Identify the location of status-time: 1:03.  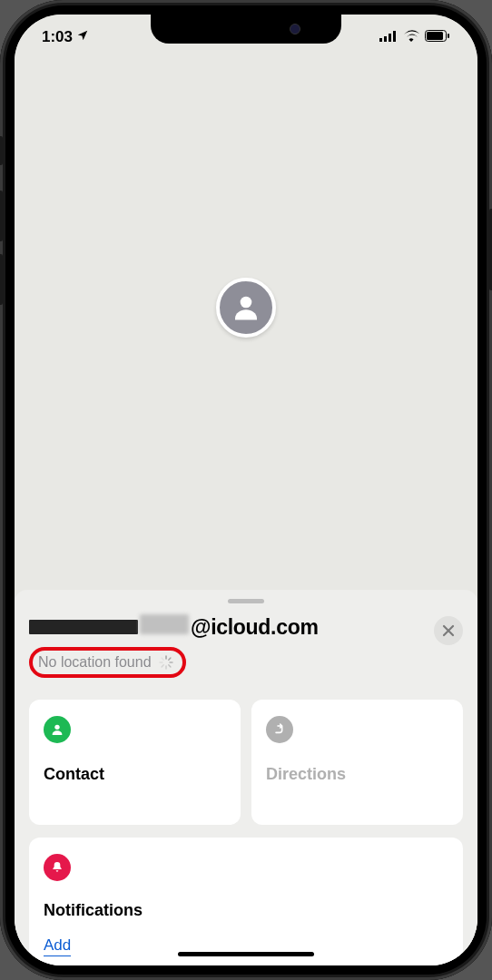
(57, 37).